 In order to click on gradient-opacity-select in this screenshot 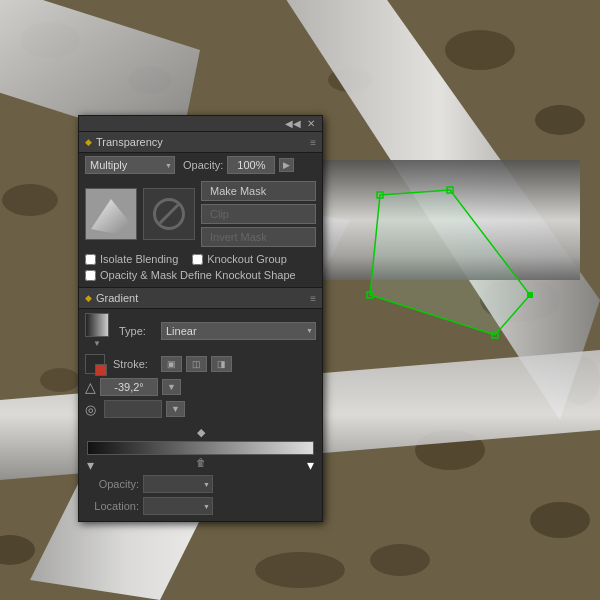, I will do `click(178, 484)`.